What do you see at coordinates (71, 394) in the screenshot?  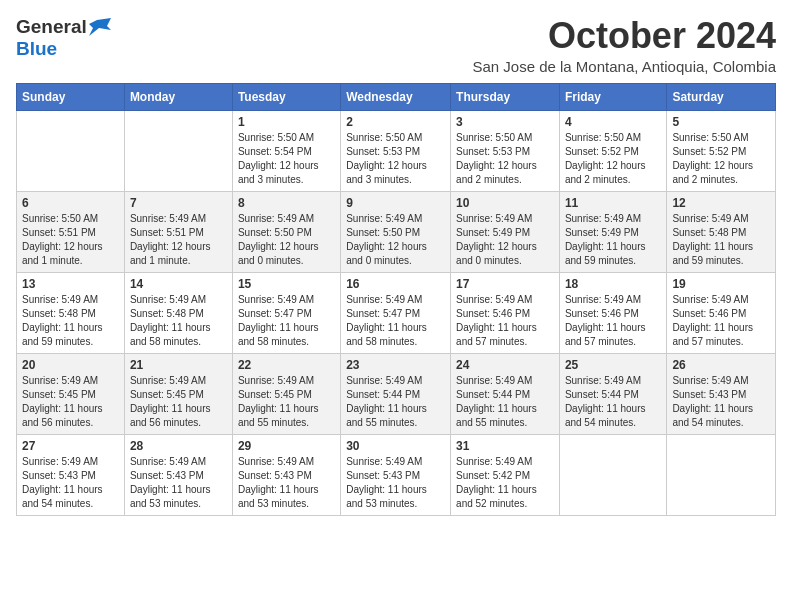 I see `calendar-cell: 20Sunrise: 5:49 AM Sunset: 5:45 PM Dayli…` at bounding box center [71, 394].